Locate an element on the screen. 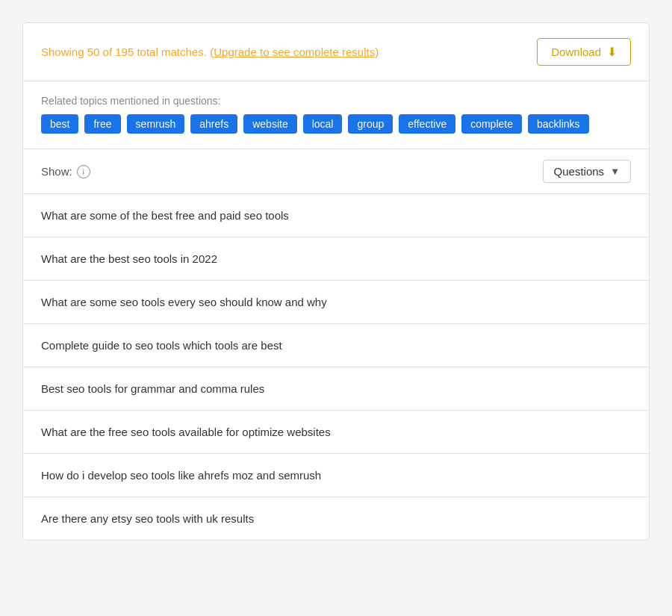 This screenshot has height=616, width=672. question-row: What are some seo tools every seo should… is located at coordinates (336, 302).